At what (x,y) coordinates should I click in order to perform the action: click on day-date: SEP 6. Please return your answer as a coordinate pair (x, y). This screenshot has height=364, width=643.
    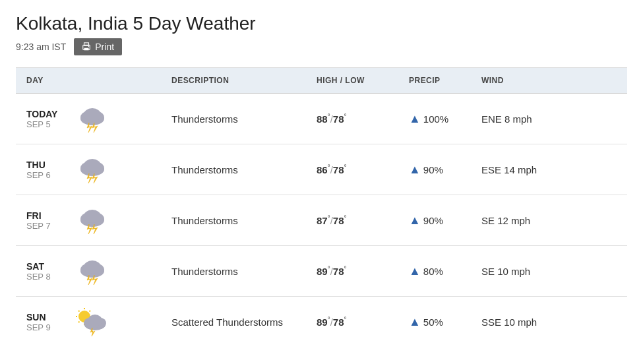
    Looking at the image, I should click on (46, 175).